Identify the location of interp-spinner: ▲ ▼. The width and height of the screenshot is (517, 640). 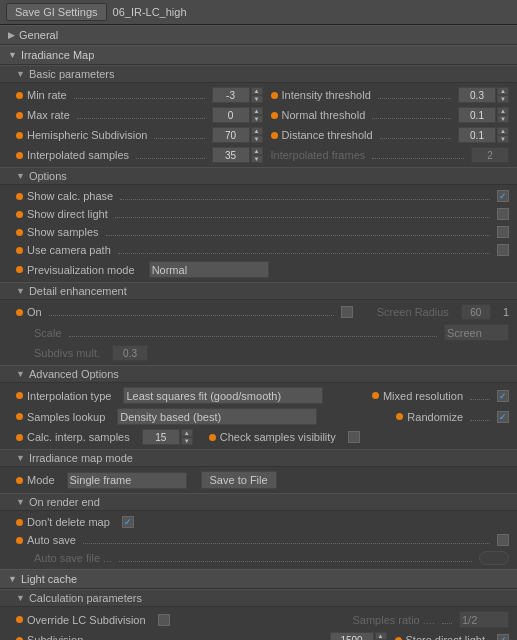
(257, 155).